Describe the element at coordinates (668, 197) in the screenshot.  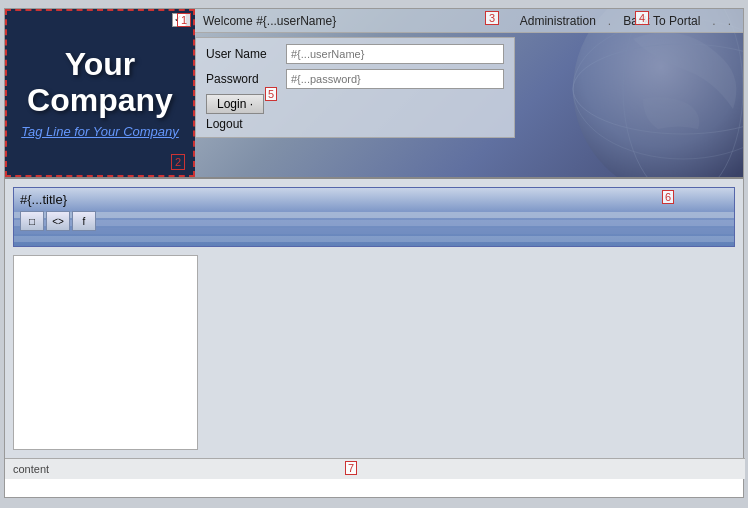
I see `badge-6: 6` at that location.